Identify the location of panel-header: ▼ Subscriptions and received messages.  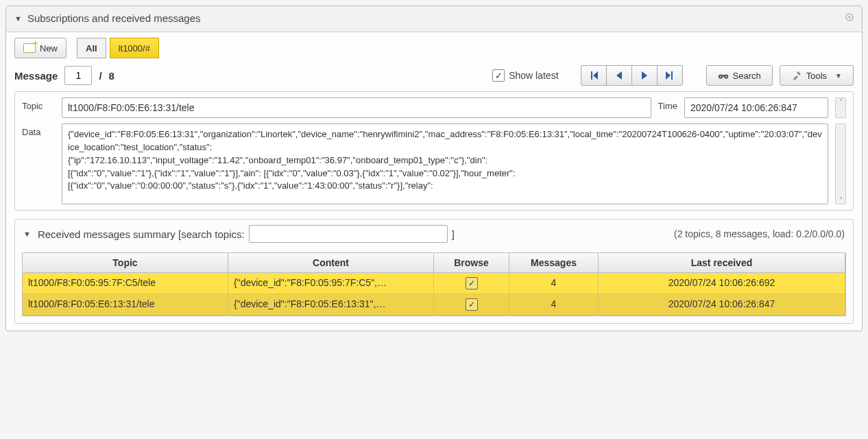
(434, 19).